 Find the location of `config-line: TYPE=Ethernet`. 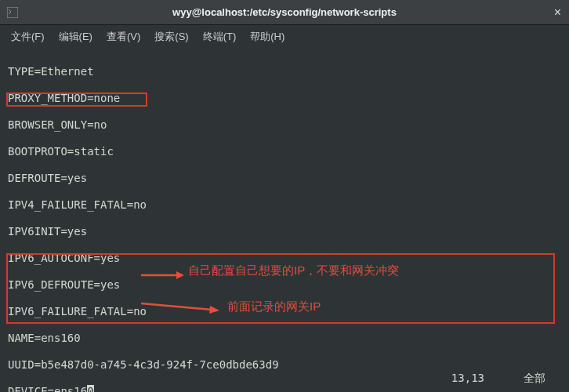

config-line: TYPE=Ethernet is located at coordinates (284, 72).